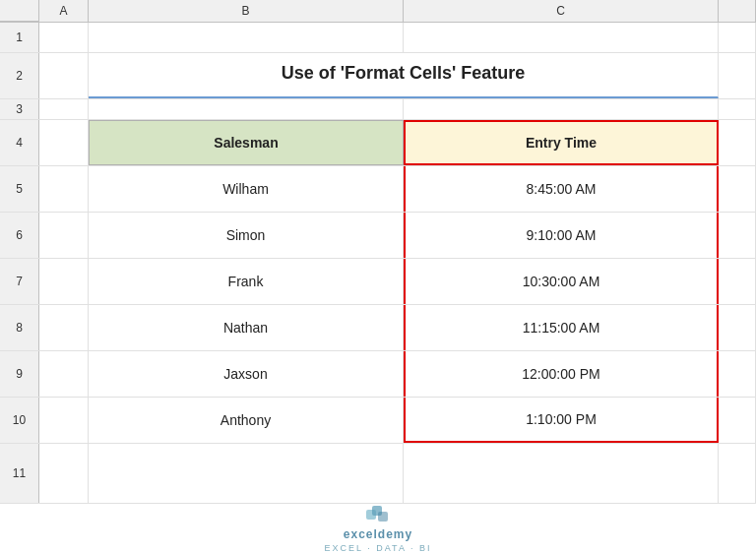 This screenshot has height=553, width=756. I want to click on row-num-2: 2, so click(20, 76).